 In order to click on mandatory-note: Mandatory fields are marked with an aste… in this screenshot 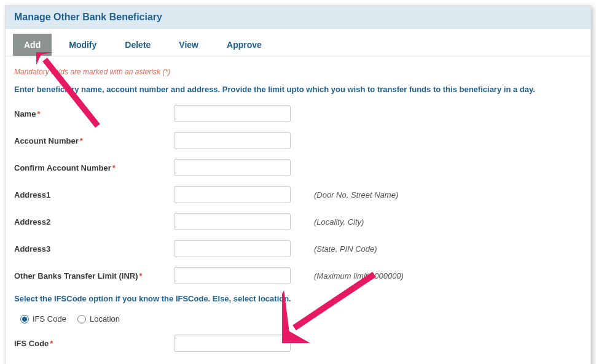, I will do `click(298, 72)`.